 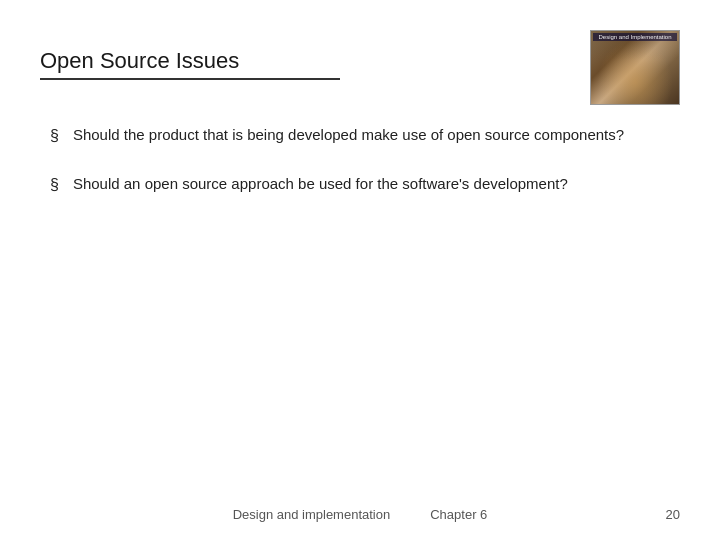 I want to click on page-number: 20, so click(x=673, y=514).